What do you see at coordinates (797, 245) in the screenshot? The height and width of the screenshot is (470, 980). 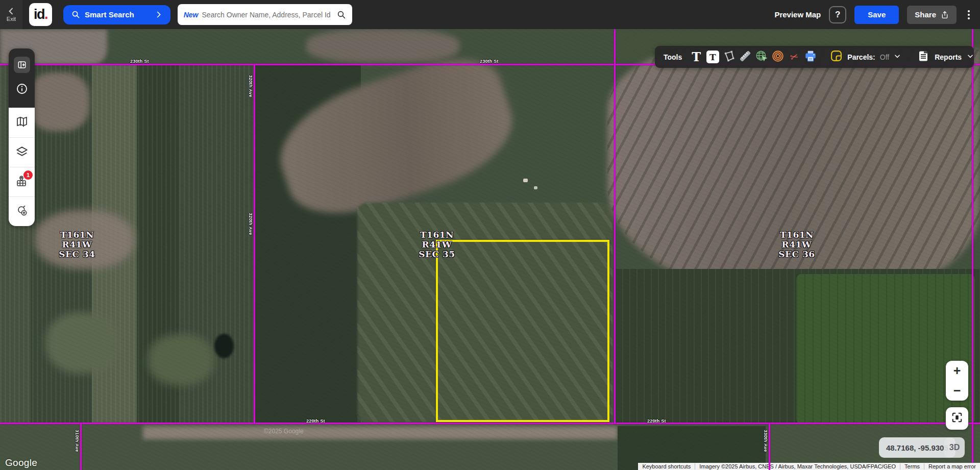 I see `section-label-sec36: T161N R41W SEC 36` at bounding box center [797, 245].